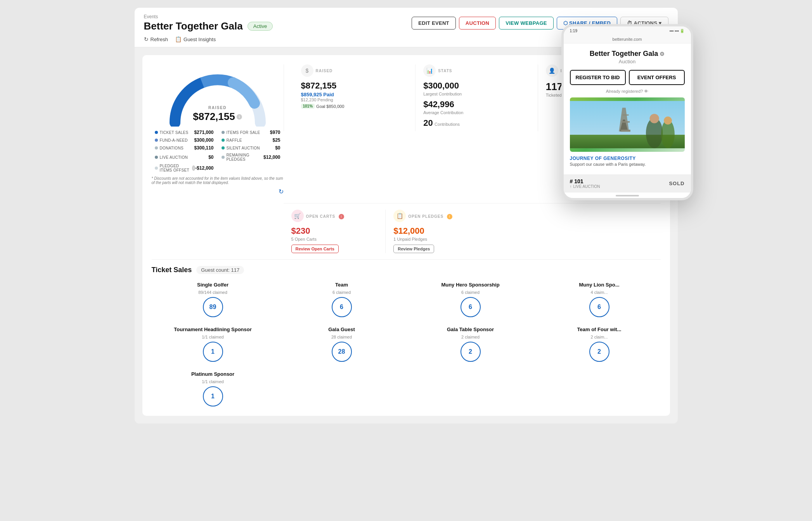  What do you see at coordinates (334, 231) in the screenshot?
I see `open-carts-amount: $230` at bounding box center [334, 231].